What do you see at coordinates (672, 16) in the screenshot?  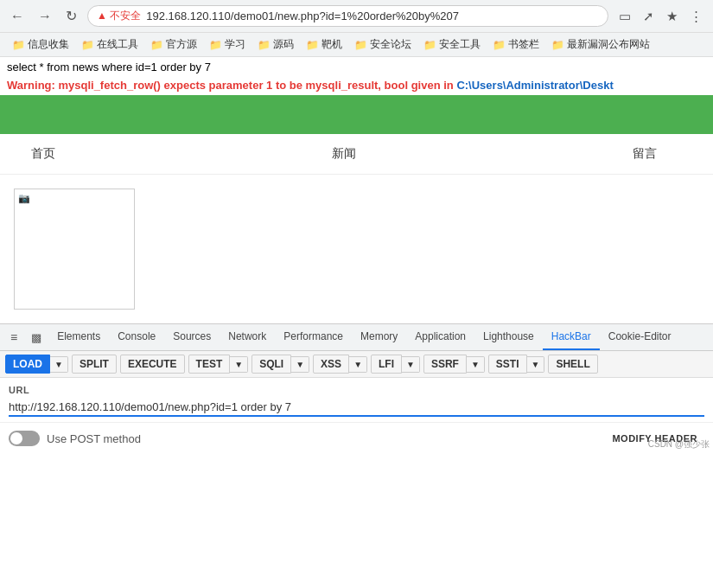 I see `bookmark-button: ★` at bounding box center [672, 16].